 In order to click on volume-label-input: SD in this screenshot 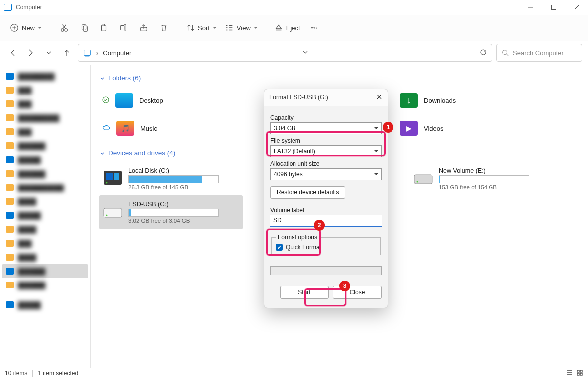, I will do `click(326, 221)`.